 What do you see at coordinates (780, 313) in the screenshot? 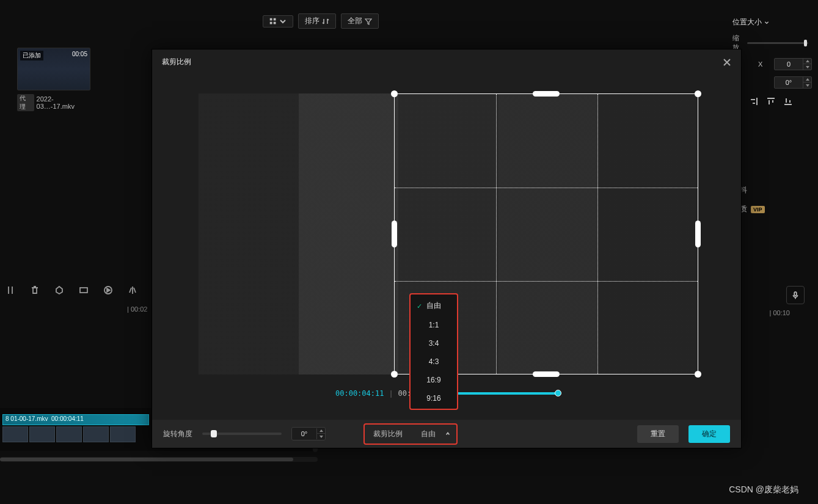
I see `right-ruler-mark: | 00:10` at bounding box center [780, 313].